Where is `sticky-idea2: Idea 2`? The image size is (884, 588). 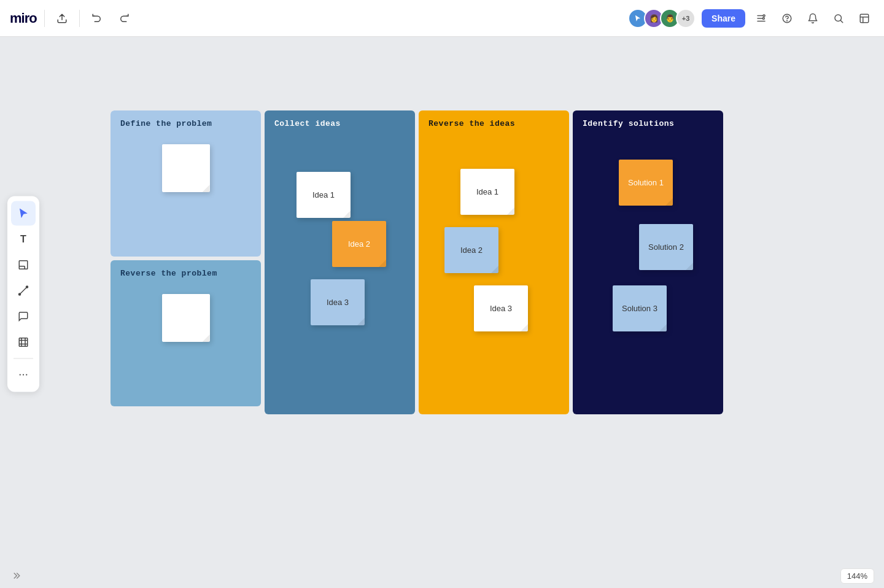
sticky-idea2: Idea 2 is located at coordinates (359, 244).